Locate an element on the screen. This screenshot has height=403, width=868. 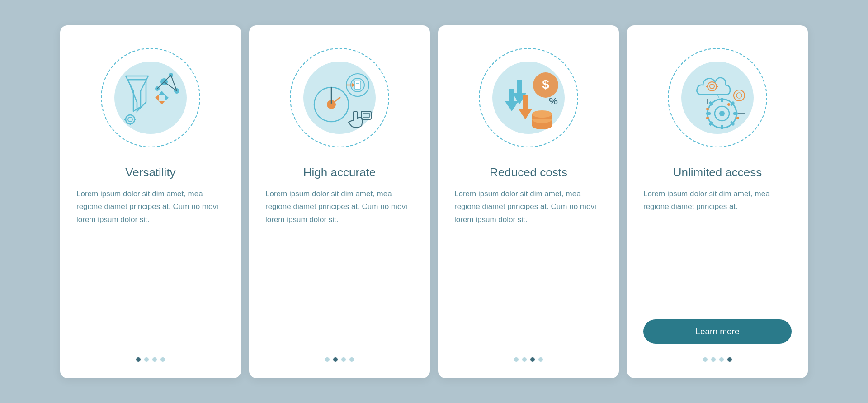
card-text-unlimited-access: Lorem ipsum dolor sit dim amet, mea regi… is located at coordinates (717, 249).